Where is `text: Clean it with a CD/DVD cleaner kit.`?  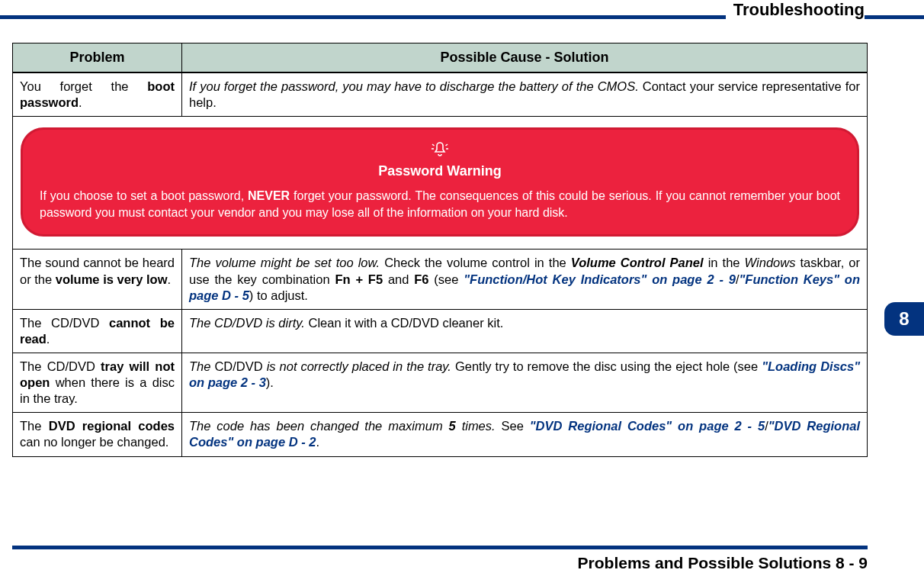 text: Clean it with a CD/DVD cleaner kit. is located at coordinates (404, 323).